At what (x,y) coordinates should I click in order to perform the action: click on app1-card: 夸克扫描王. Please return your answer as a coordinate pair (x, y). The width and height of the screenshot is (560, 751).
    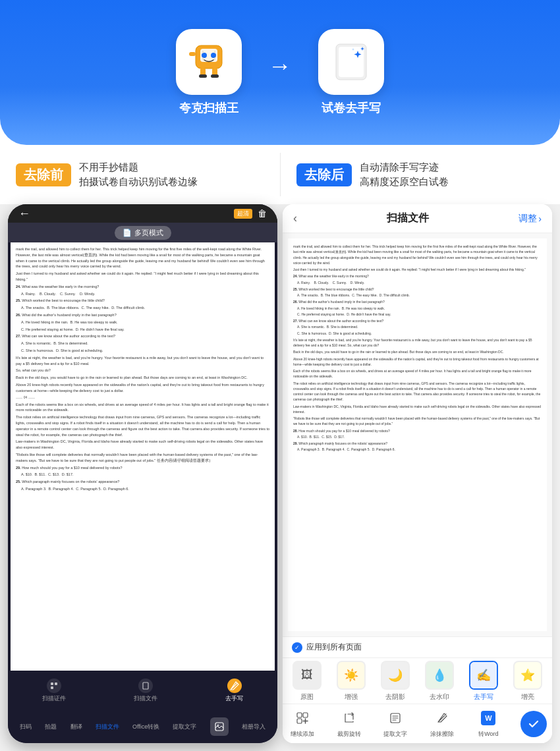
    Looking at the image, I should click on (209, 72).